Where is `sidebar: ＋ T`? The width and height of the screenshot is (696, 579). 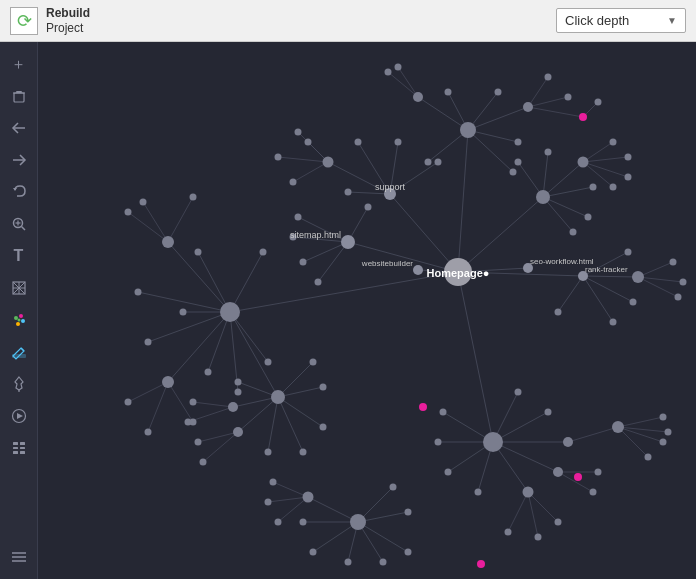 sidebar: ＋ T is located at coordinates (19, 310).